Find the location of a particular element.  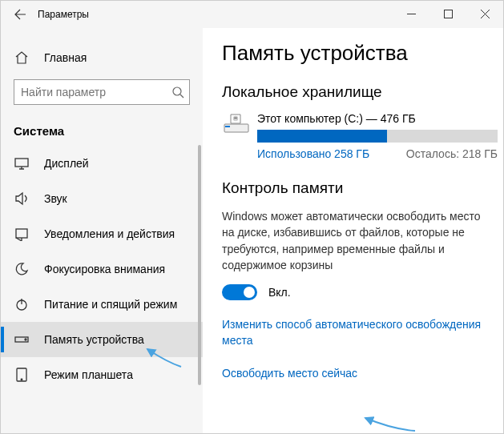

drive-block: Этот компьютер (C:) — 476 ГБ Использован… is located at coordinates (353, 136).